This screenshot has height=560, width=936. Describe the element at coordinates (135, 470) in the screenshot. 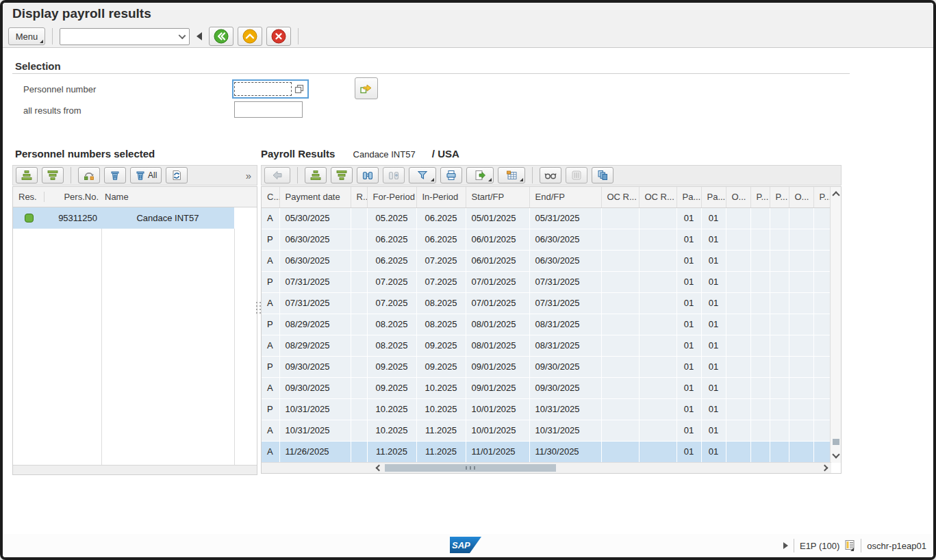

I see `personnel-grid-hscrollbar` at that location.